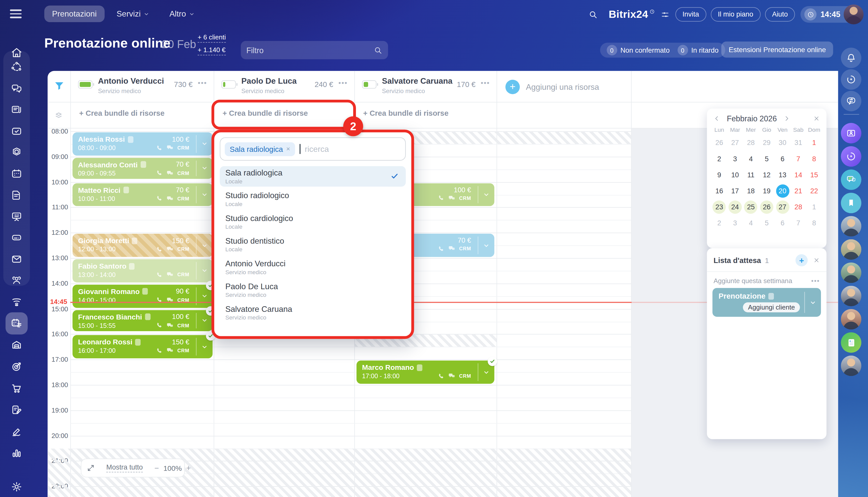  What do you see at coordinates (814, 191) in the screenshot?
I see `calendar-day-22: 22` at bounding box center [814, 191].